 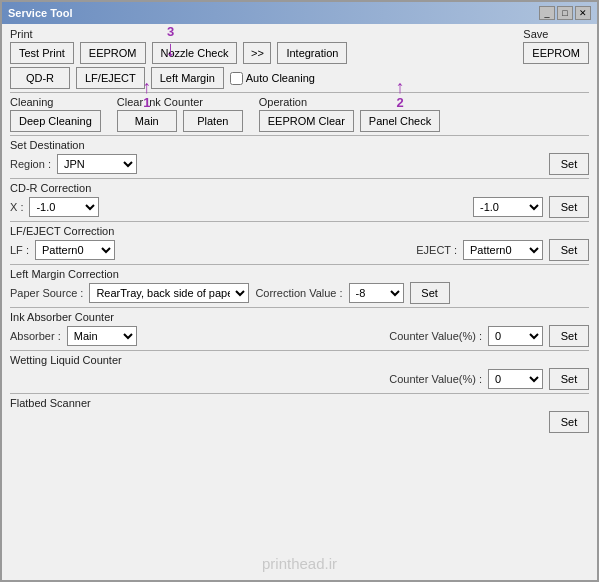 I want to click on operation-buttons: EEPROM Clear ↑ 2 Panel Check, so click(x=350, y=121).